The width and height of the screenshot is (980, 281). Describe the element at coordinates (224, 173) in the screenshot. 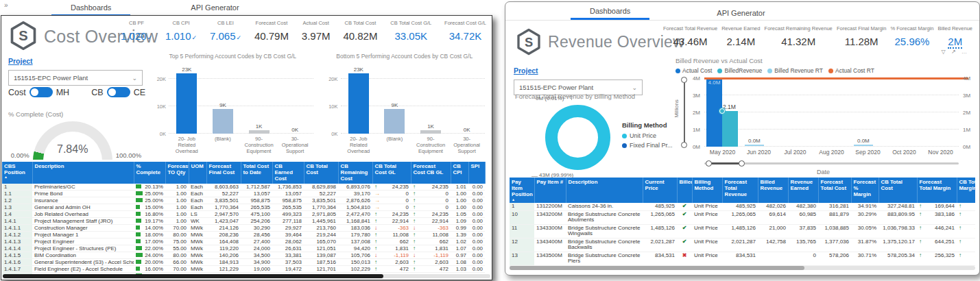

I see `column-header: Forecast Final Cost` at that location.